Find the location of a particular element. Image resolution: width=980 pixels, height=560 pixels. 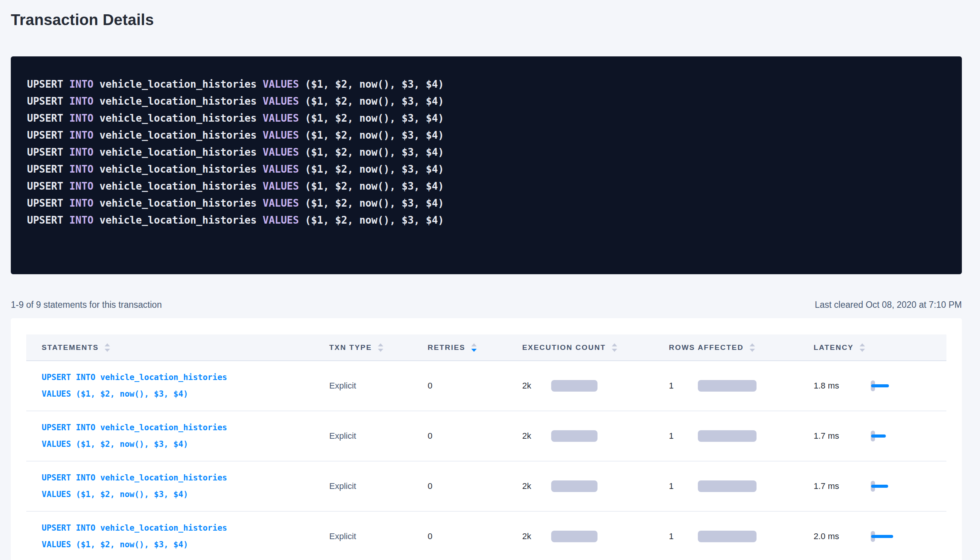

table-header-row: STATEMENTSTXN TYPERETRIESEXECUTION COUNT… is located at coordinates (486, 348).